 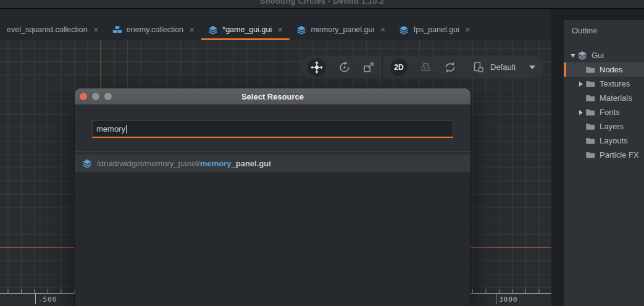 I want to click on tree-label: Layouts, so click(x=614, y=141).